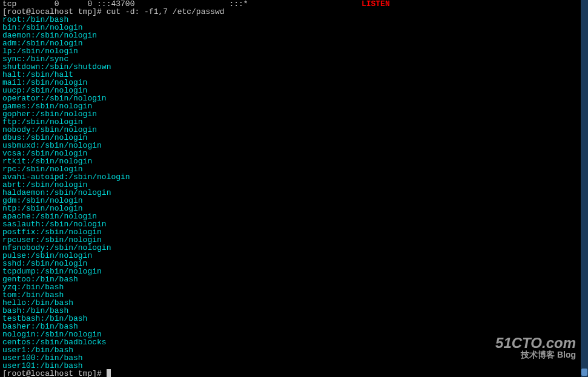  What do you see at coordinates (294, 19) in the screenshot?
I see `output-line: root:/bin/bash` at bounding box center [294, 19].